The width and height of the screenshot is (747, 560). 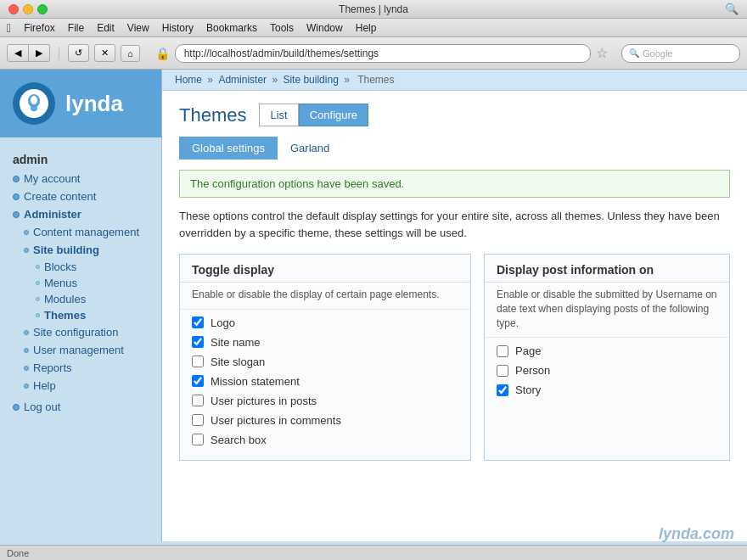 I want to click on sub-tab-global-settings: Global settings, so click(x=228, y=148).